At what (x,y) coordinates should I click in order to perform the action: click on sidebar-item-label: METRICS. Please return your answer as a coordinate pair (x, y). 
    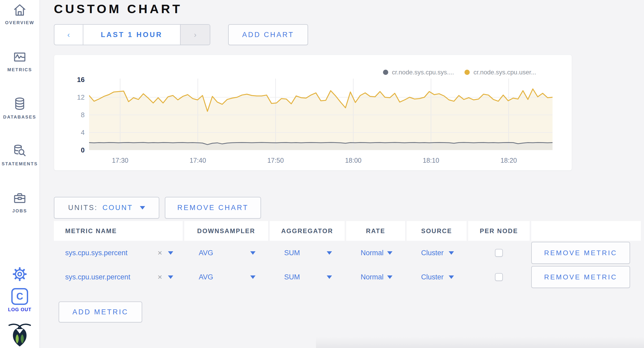
    Looking at the image, I should click on (20, 70).